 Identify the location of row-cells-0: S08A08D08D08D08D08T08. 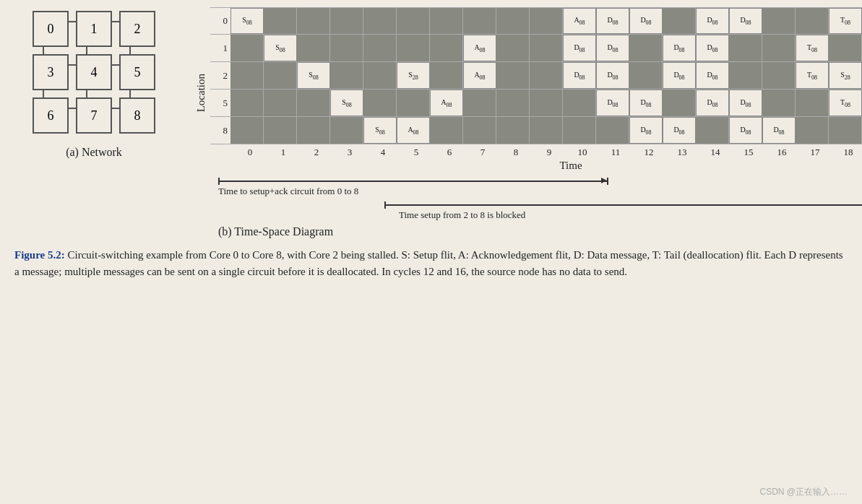
(546, 21).